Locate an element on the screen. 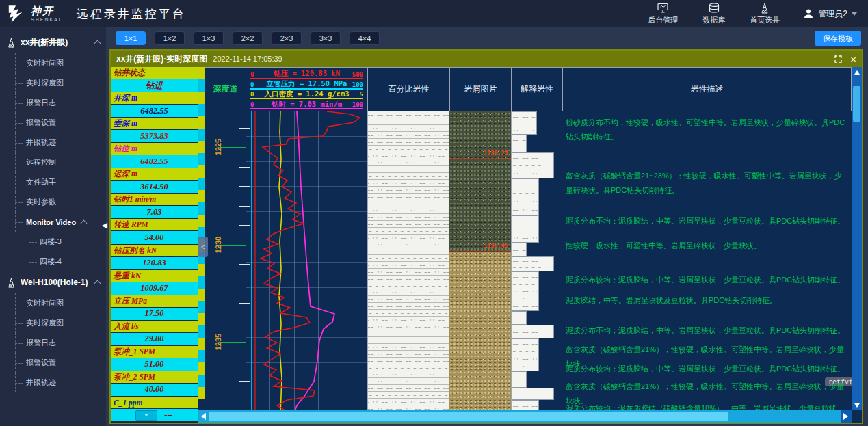 The height and width of the screenshot is (426, 868). depth-major-tick is located at coordinates (232, 343).